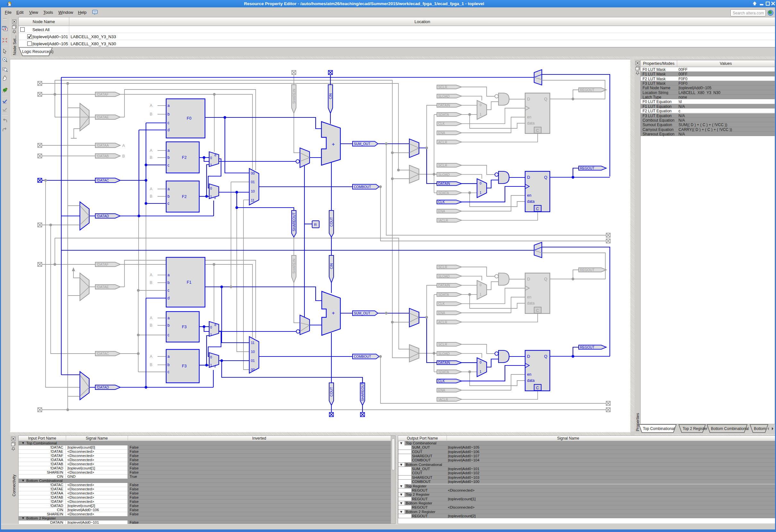  I want to click on svg-text: !DATAA, so click(103, 145).